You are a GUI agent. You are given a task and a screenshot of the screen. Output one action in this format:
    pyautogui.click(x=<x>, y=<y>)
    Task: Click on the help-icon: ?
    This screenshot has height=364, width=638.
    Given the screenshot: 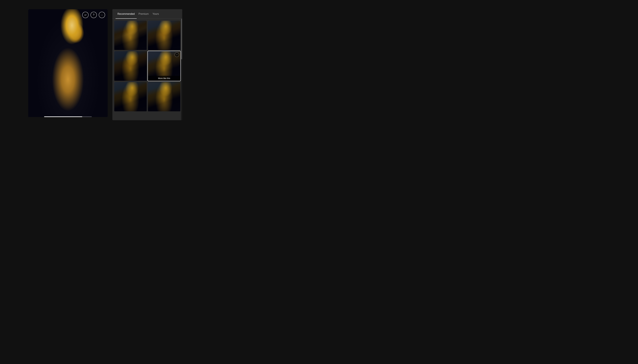 What is the action you would take?
    pyautogui.click(x=94, y=15)
    